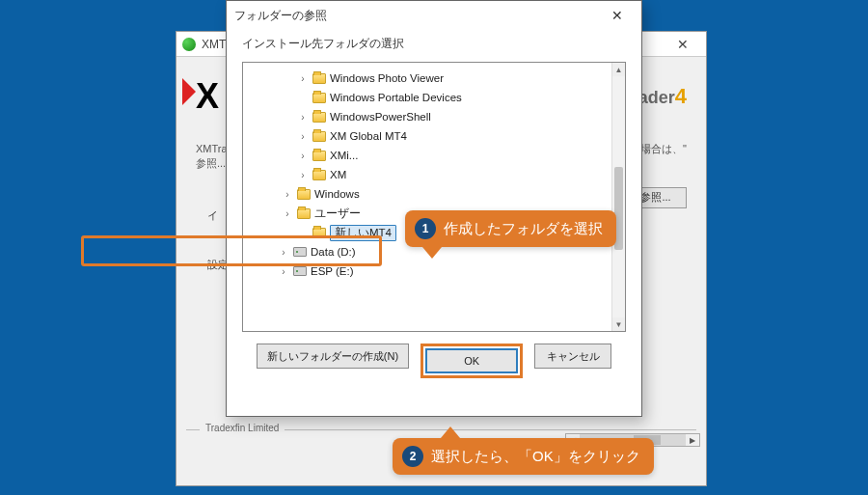  Describe the element at coordinates (427, 194) in the screenshot. I see `tree-item: ›Windows` at that location.